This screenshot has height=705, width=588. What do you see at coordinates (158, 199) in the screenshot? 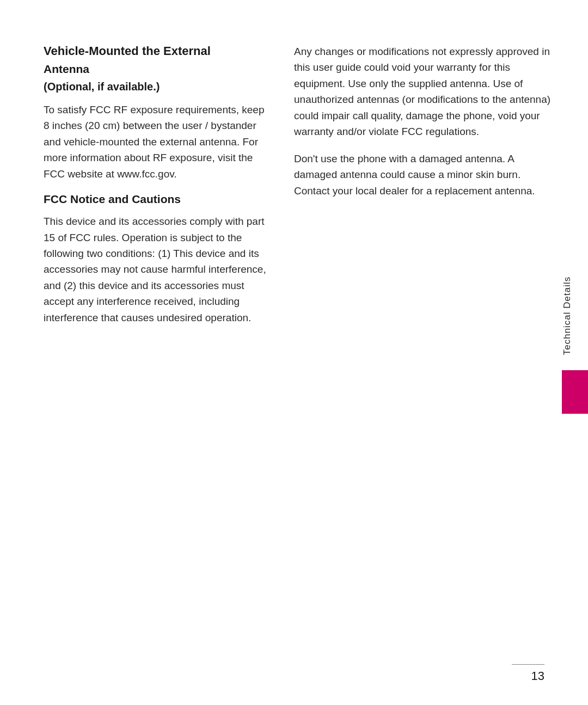
I see `fcc-heading: FCC Notice and Cautions` at bounding box center [158, 199].